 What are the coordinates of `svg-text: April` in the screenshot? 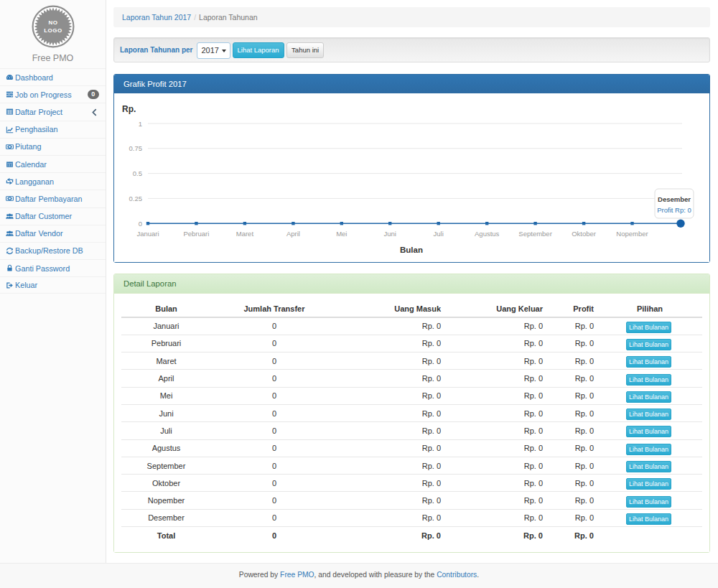 It's located at (293, 234).